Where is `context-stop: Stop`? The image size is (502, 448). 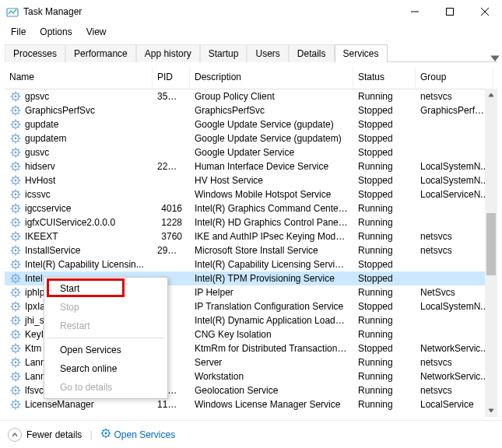 context-stop: Stop is located at coordinates (106, 307).